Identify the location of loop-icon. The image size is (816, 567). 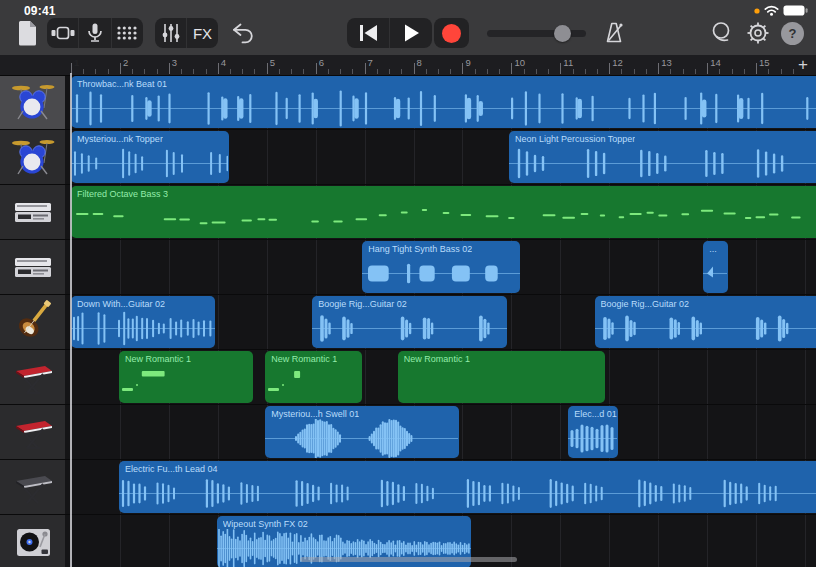
(721, 33).